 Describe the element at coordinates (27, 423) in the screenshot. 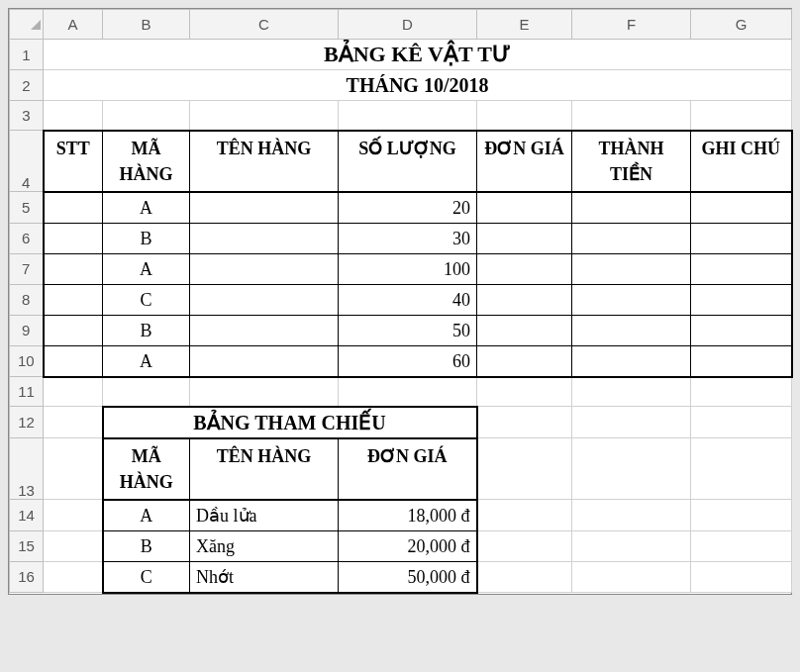

I see `row-header-12: 12` at that location.